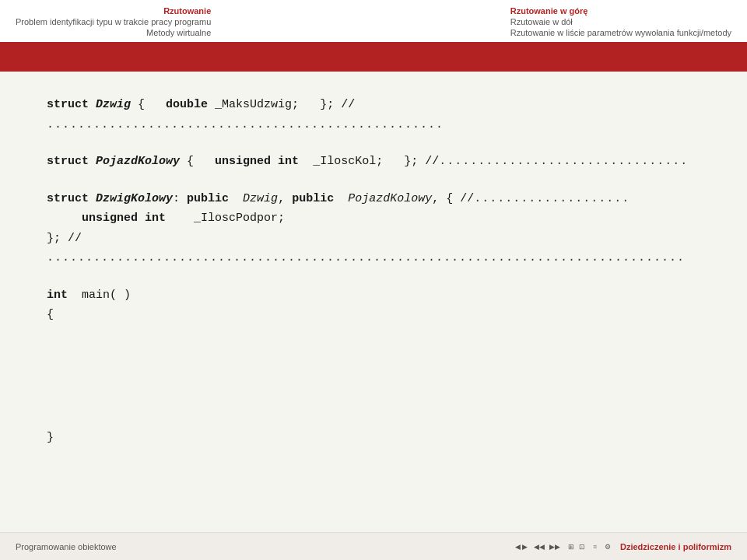 The height and width of the screenshot is (560, 747). What do you see at coordinates (621, 33) in the screenshot?
I see `nav-next-section-3: Rzutowanie w liście parametrów wywołania…` at bounding box center [621, 33].